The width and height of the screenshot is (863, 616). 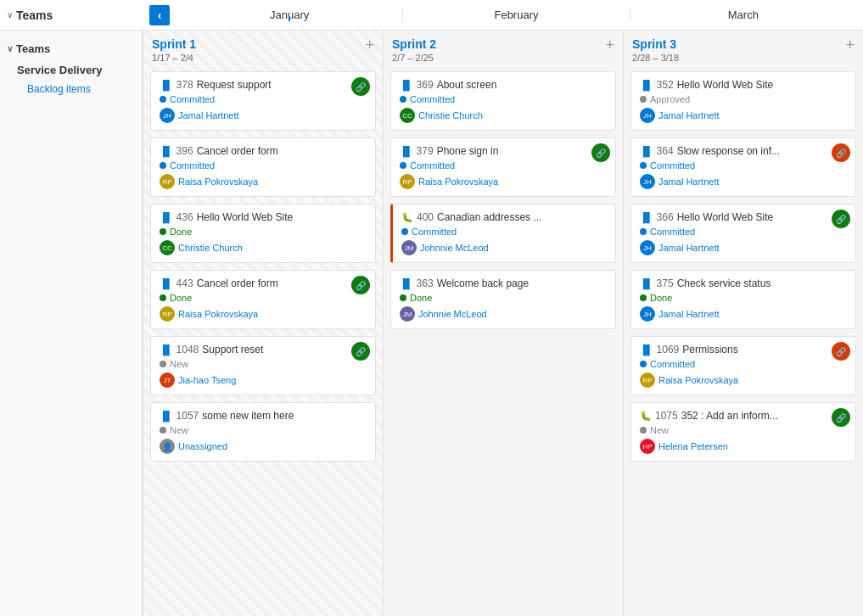 I want to click on avatar-helena-1075: HP, so click(x=647, y=446).